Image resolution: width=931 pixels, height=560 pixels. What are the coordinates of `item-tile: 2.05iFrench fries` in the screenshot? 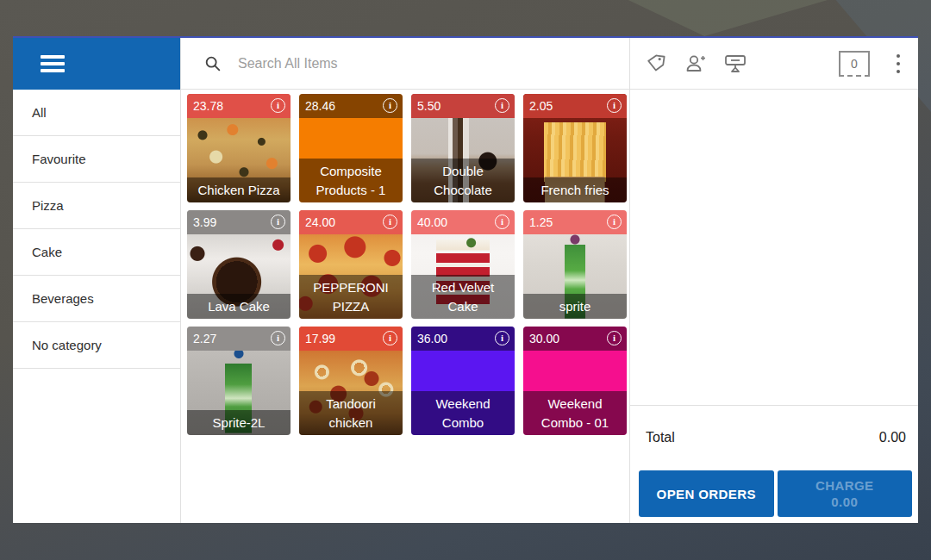 It's located at (575, 148).